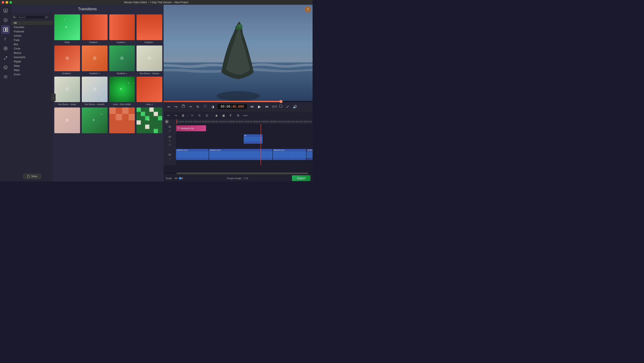 The width and height of the screenshot is (644, 363). I want to click on search-input, so click(31, 17).